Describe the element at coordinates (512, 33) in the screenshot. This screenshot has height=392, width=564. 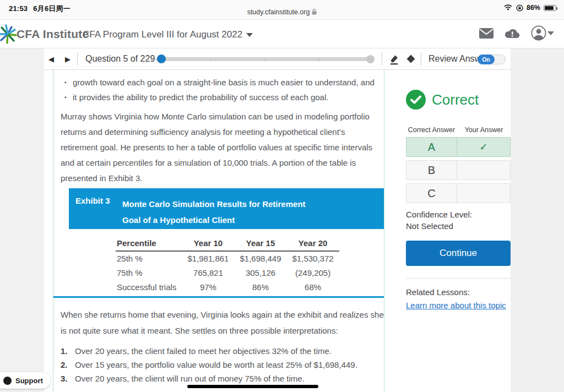
I see `sync-alert-button` at that location.